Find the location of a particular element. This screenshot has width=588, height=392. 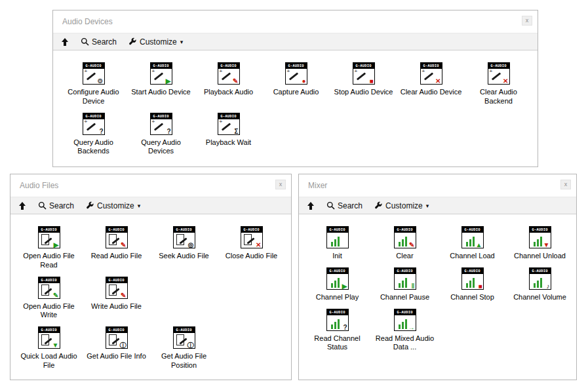

palette-item-capture-audio: G-AUDIO●Capture Audio is located at coordinates (296, 80).